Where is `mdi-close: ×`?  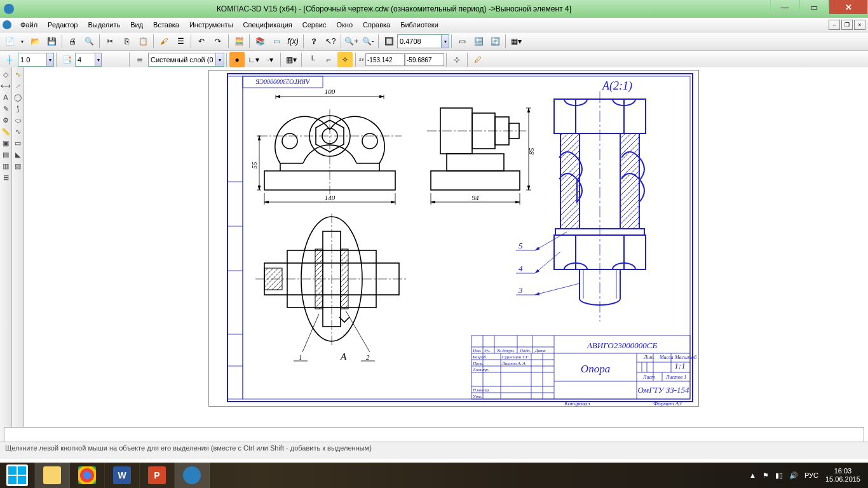 mdi-close: × is located at coordinates (860, 25).